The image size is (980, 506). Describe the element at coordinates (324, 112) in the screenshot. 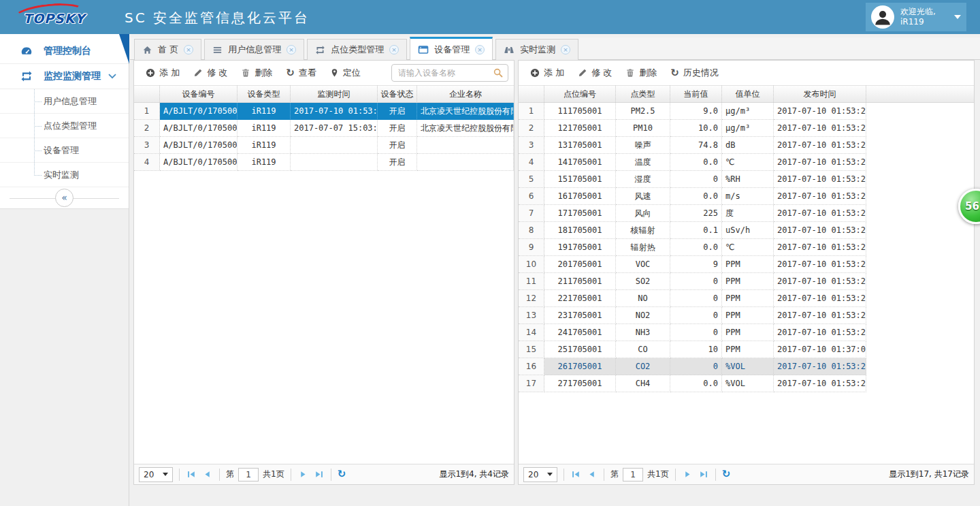

I see `table-row: 1A/BJLT/0/1705001iR1192017-07-10 01:53:2…` at that location.